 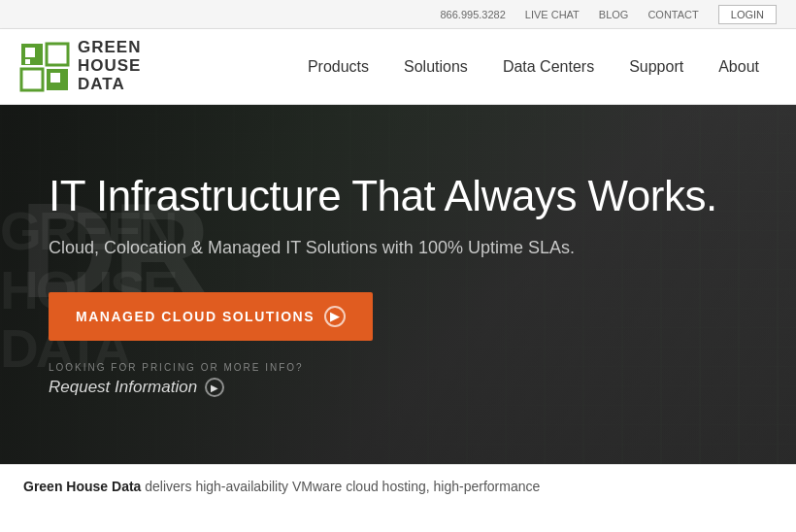 I want to click on cta-button: MANAGED CLOUD SOLUTIONS ▶, so click(x=211, y=316).